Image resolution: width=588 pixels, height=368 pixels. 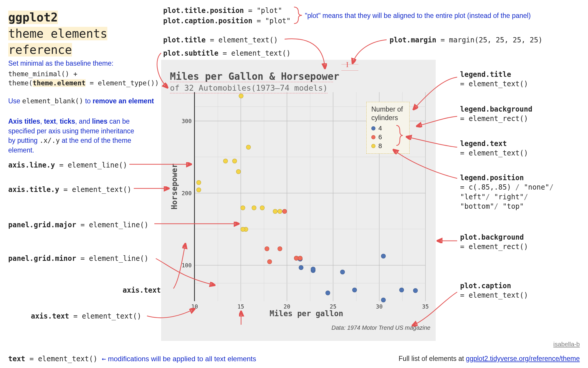 What do you see at coordinates (86, 316) in the screenshot?
I see `label-axis-text: axis.text = element_text()` at bounding box center [86, 316].